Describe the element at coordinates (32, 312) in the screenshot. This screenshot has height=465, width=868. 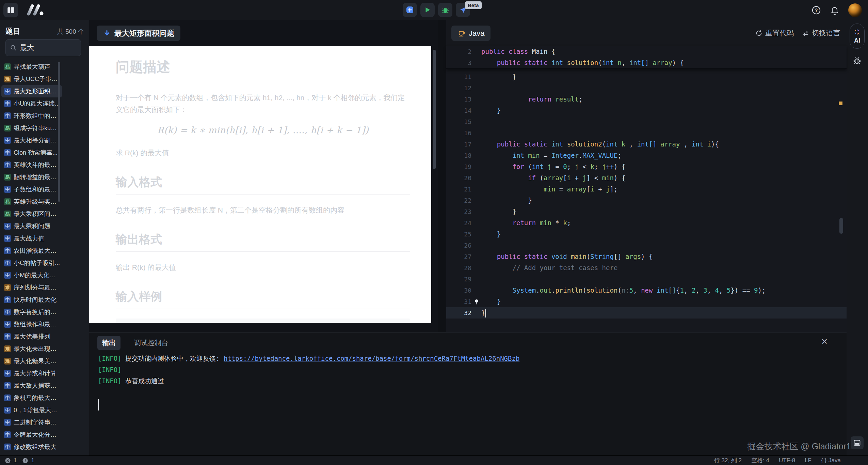
I see `problem-list-item: 中数字替换后的最...` at that location.